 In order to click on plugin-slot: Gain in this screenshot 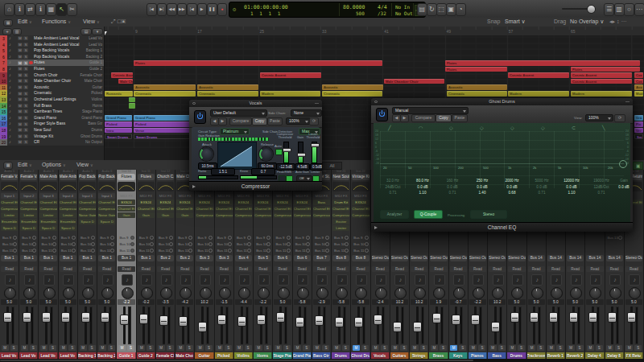, I will do `click(126, 216)`.